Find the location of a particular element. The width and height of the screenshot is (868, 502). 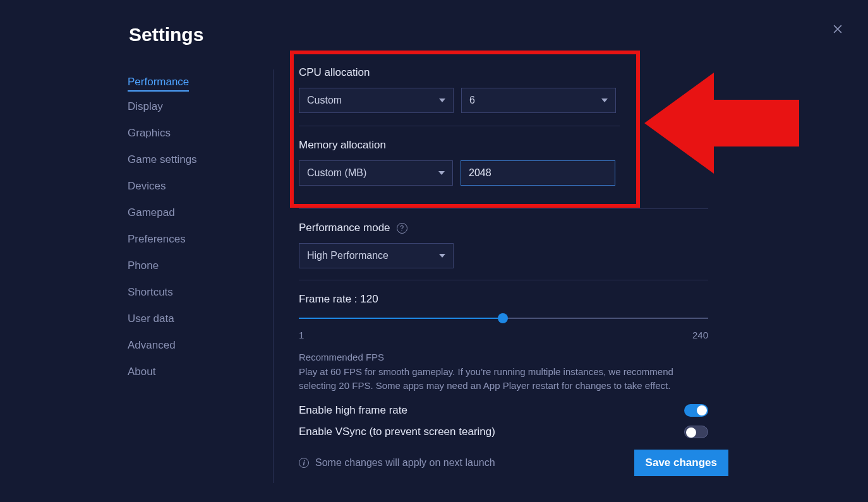

high-frame-rate-row: Enable high frame rate is located at coordinates (503, 410).